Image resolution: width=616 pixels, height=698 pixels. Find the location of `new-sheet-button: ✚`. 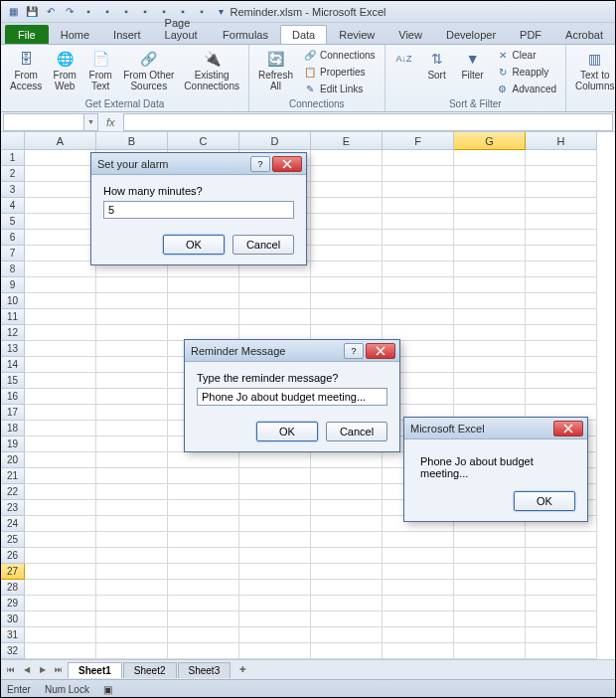

new-sheet-button: ✚ is located at coordinates (242, 670).